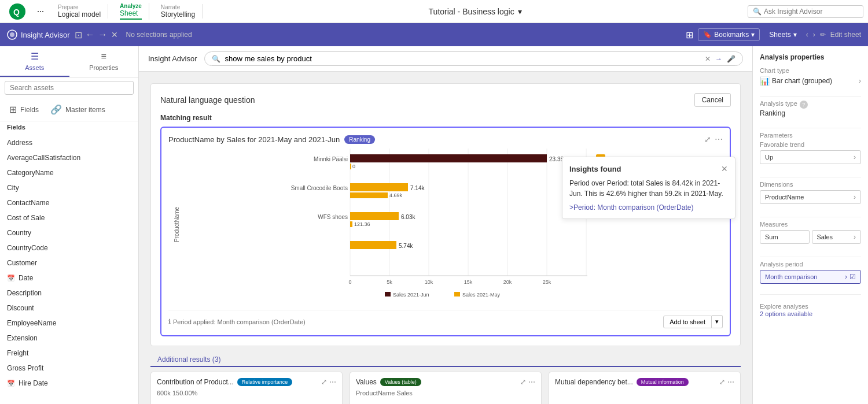  I want to click on dimension-value: ProductName, so click(785, 197).